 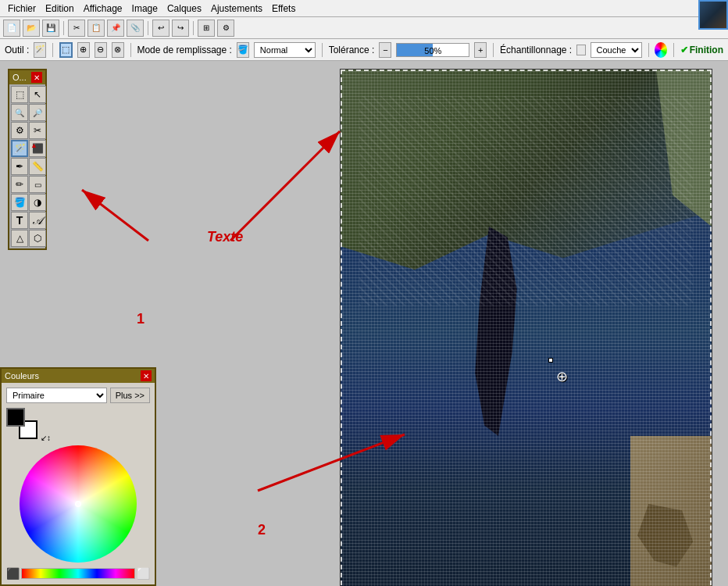 I want to click on toolbar: 📄 📂 💾 ✂ 📋 📌 📎 ↩ ↪ ⊞ ⚙, so click(x=364, y=28).